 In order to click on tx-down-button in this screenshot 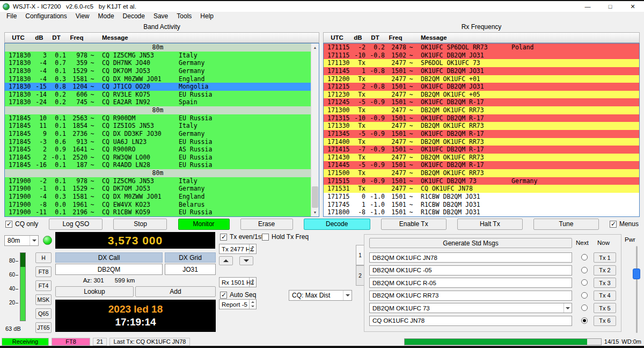, I will do `click(246, 261)`.